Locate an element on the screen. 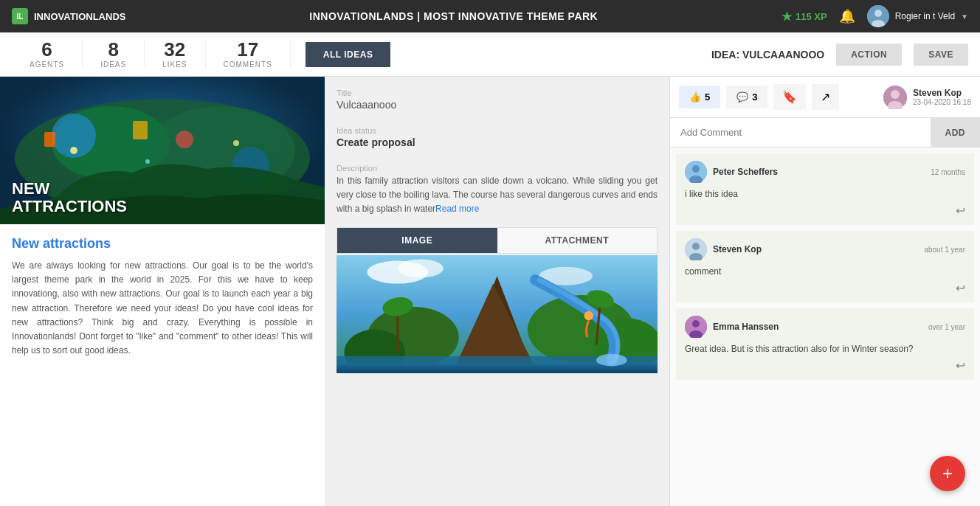 The height and width of the screenshot is (506, 980). comment-time: over 1 year is located at coordinates (947, 327).